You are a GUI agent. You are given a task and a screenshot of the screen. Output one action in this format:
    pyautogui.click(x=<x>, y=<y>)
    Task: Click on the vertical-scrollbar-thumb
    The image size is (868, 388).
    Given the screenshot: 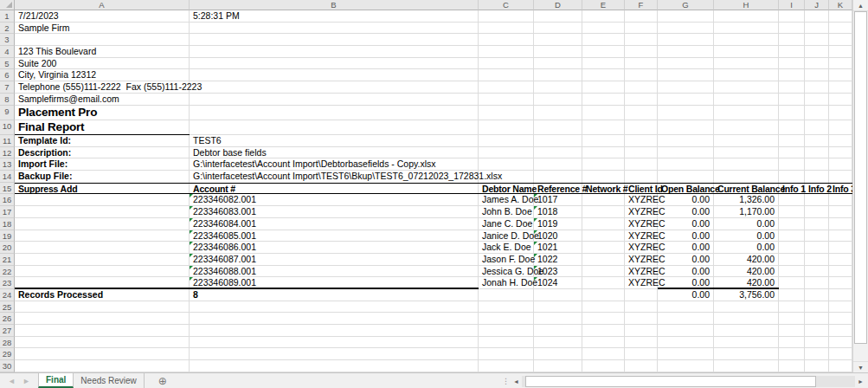 What is the action you would take?
    pyautogui.click(x=860, y=178)
    